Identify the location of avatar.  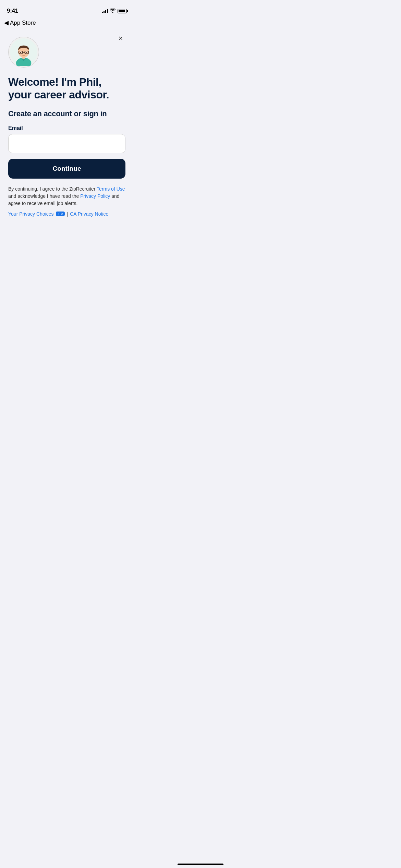
(24, 52).